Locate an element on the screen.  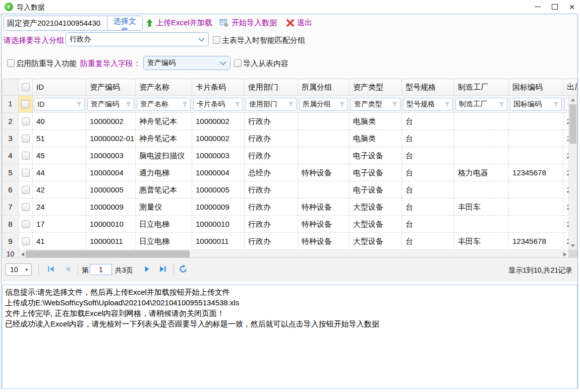
refresh-button is located at coordinates (184, 270).